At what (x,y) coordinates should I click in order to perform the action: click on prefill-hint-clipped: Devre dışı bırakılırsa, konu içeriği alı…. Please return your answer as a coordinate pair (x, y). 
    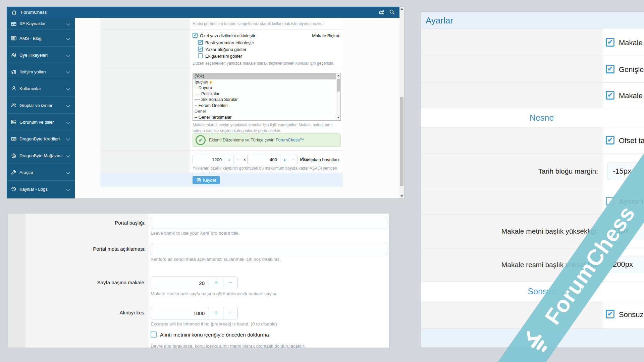
    Looking at the image, I should click on (228, 346).